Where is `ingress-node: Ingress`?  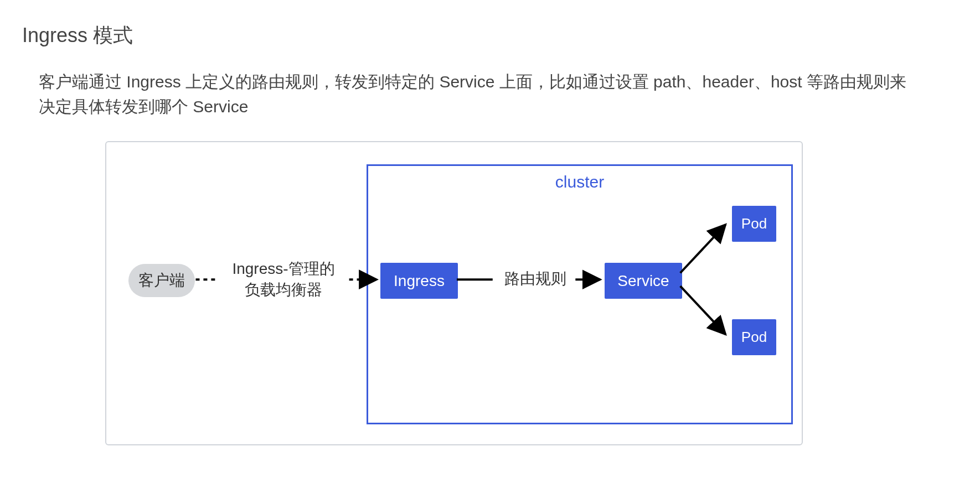 ingress-node: Ingress is located at coordinates (419, 281).